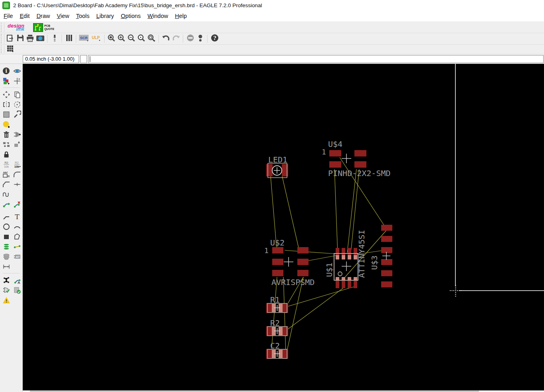 This screenshot has width=544, height=392. What do you see at coordinates (17, 114) in the screenshot?
I see `change-tool` at bounding box center [17, 114].